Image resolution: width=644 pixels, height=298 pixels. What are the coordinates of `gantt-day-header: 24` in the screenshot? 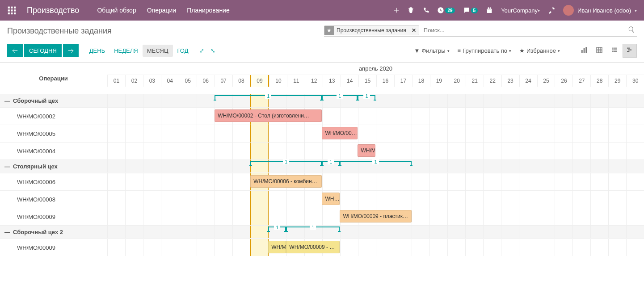 It's located at (528, 81).